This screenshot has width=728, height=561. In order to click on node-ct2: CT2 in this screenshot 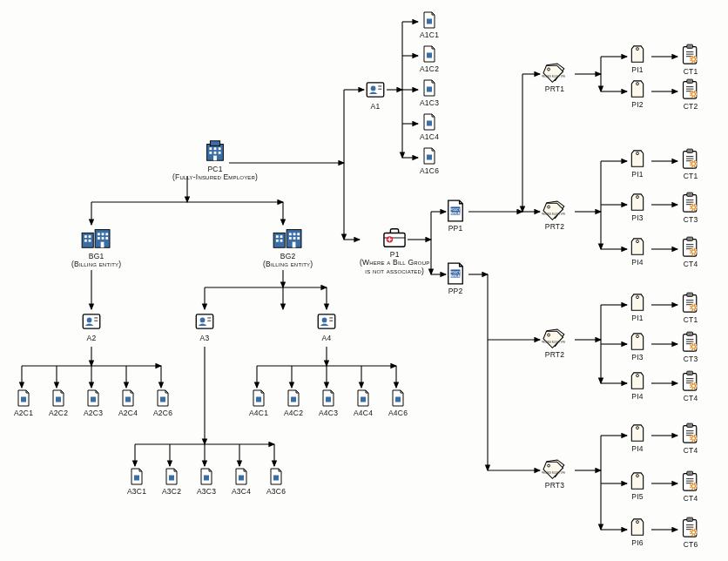, I will do `click(691, 94)`.